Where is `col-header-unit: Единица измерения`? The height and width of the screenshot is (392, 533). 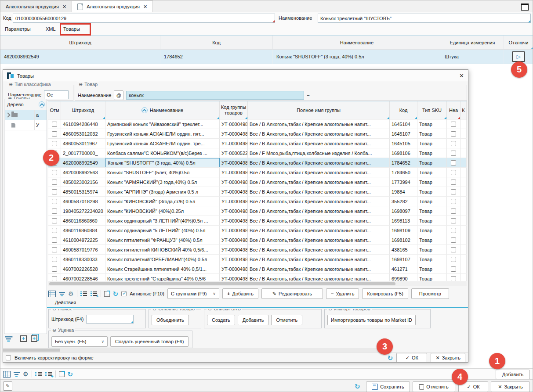
col-header-unit: Единица измерения is located at coordinates (473, 42).